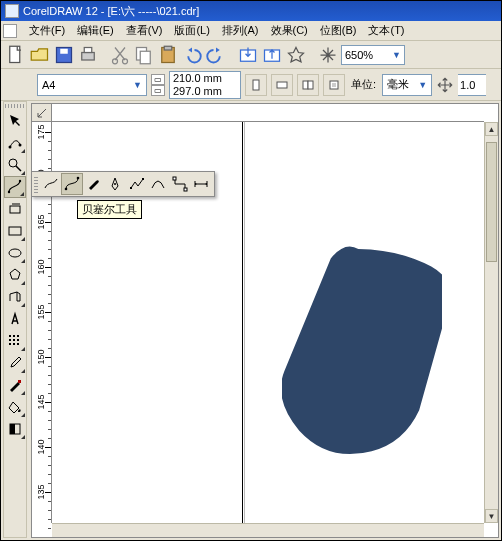  Describe the element at coordinates (15, 209) in the screenshot. I see `smart-draw-tool` at that location.